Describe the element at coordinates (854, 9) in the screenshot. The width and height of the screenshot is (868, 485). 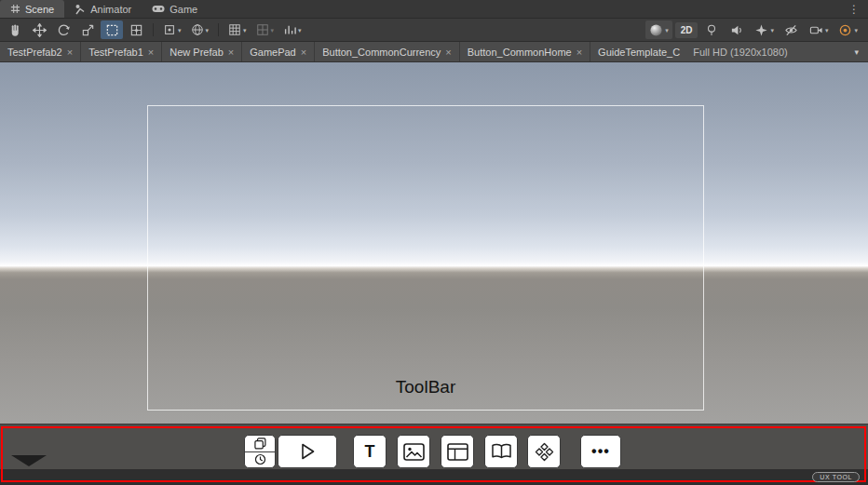
I see `overflow-icon: ⋮` at that location.